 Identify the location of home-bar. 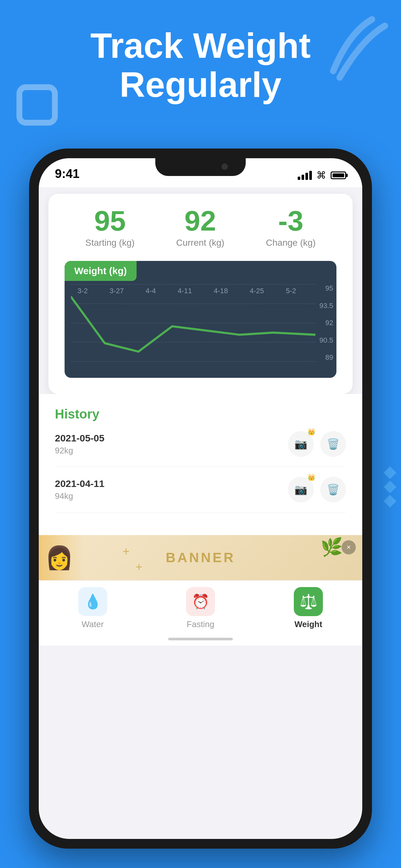
(201, 639).